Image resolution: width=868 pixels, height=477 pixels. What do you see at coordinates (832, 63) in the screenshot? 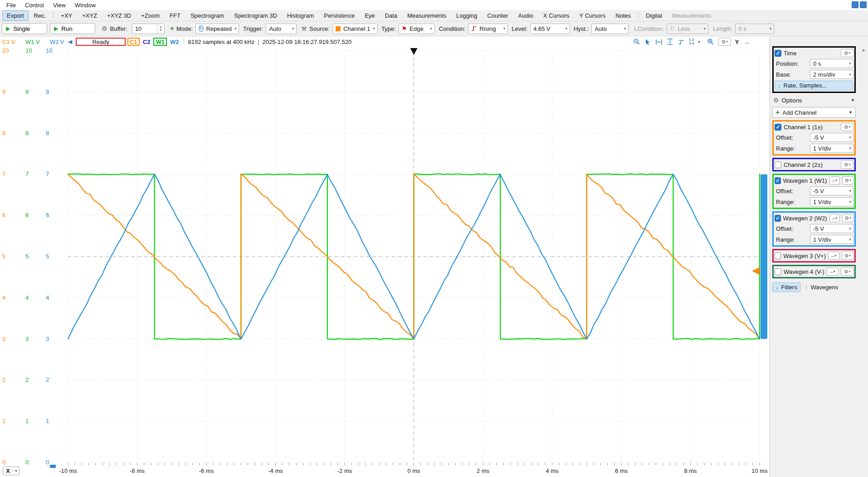
I see `position-select: 0 s▾` at bounding box center [832, 63].